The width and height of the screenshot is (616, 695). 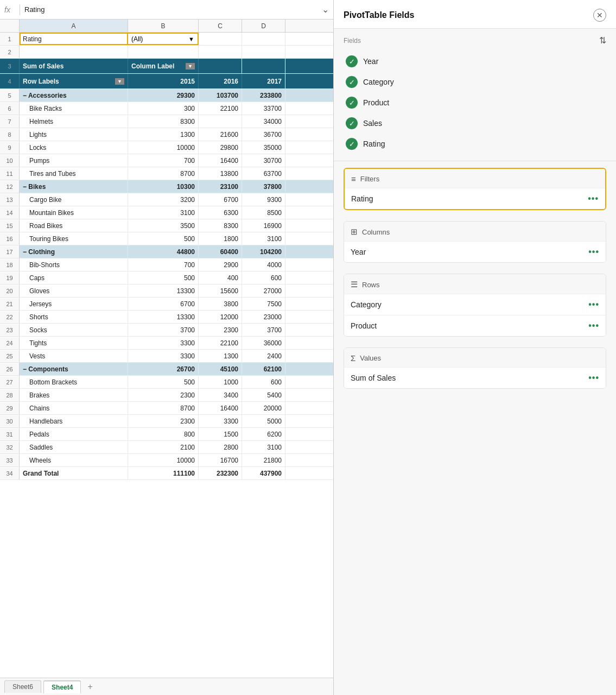 I want to click on col-header-c: C, so click(x=220, y=26).